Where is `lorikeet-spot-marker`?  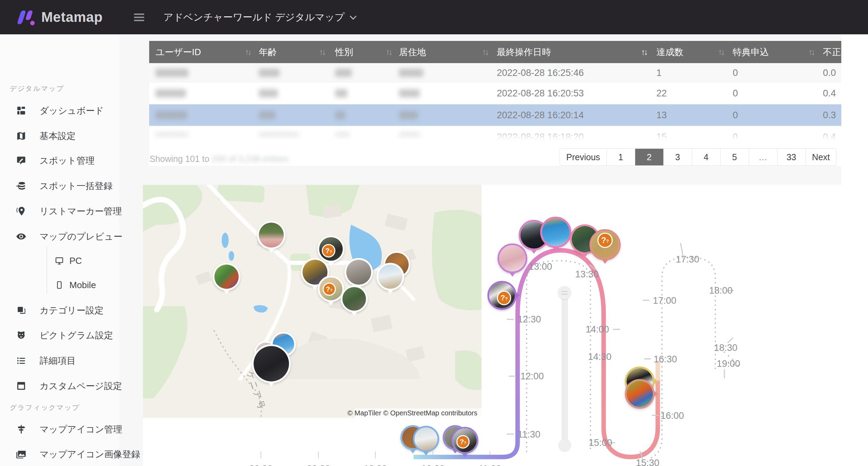
lorikeet-spot-marker is located at coordinates (227, 277).